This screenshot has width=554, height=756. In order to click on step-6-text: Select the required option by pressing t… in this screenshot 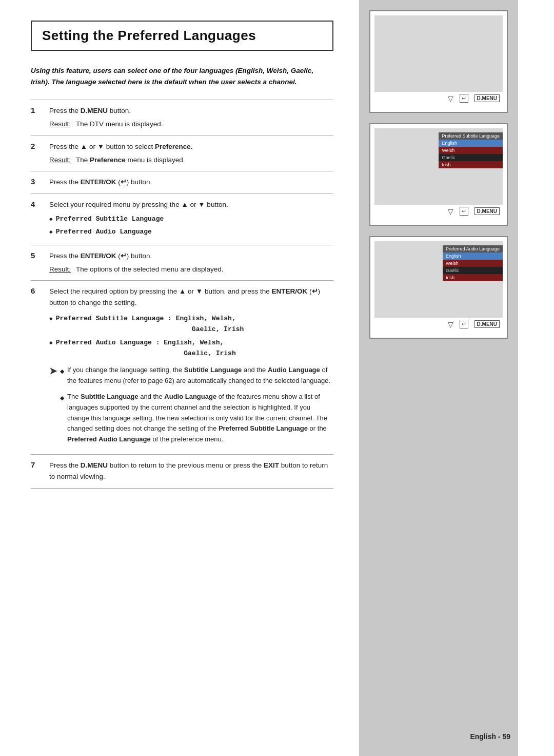, I will do `click(185, 297)`.